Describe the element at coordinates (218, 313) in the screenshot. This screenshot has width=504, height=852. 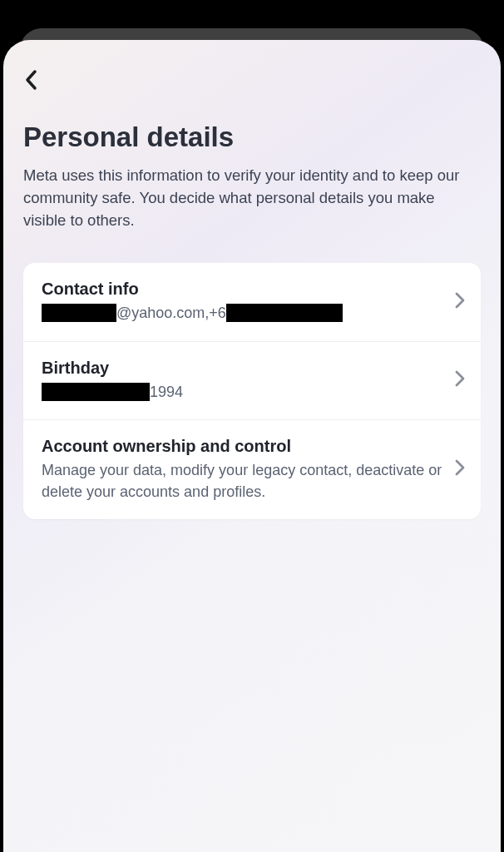
I see `contact-phone-prefix: +6` at that location.